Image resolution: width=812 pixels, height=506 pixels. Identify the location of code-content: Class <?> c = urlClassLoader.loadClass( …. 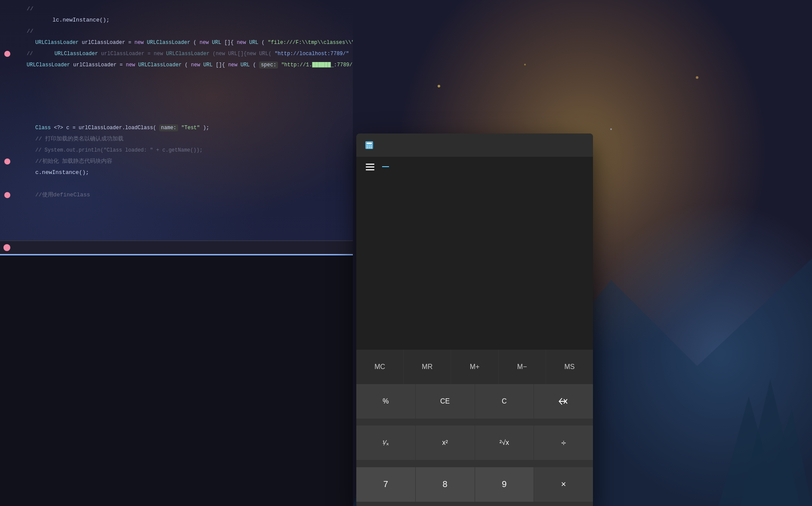
(192, 128).